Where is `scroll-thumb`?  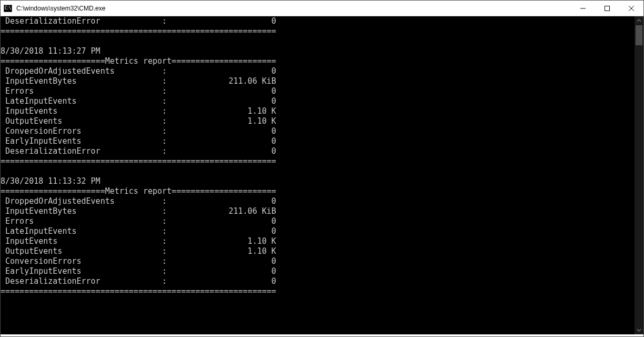 scroll-thumb is located at coordinates (639, 35).